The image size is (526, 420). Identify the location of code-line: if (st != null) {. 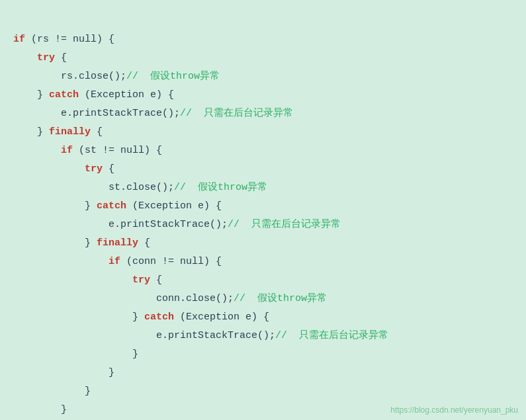
(263, 151).